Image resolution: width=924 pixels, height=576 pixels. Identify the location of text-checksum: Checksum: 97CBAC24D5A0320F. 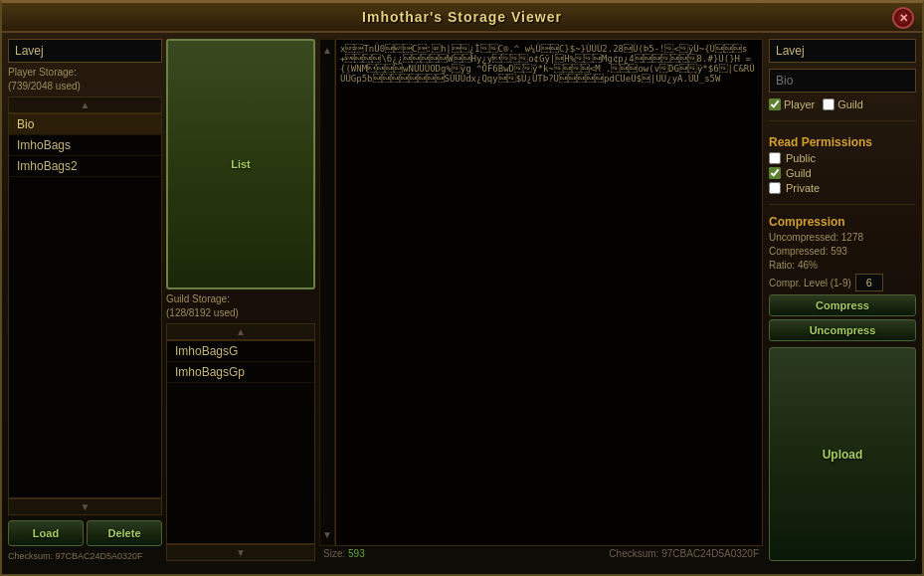
(684, 553).